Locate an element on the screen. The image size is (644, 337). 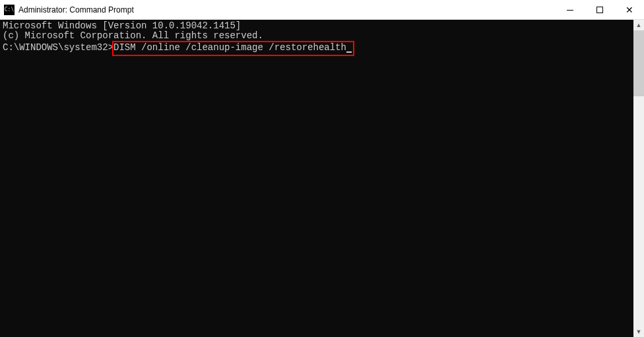
prompt-line: C:\WINDOWS\system32>DISM /online /cleanu… is located at coordinates (178, 49).